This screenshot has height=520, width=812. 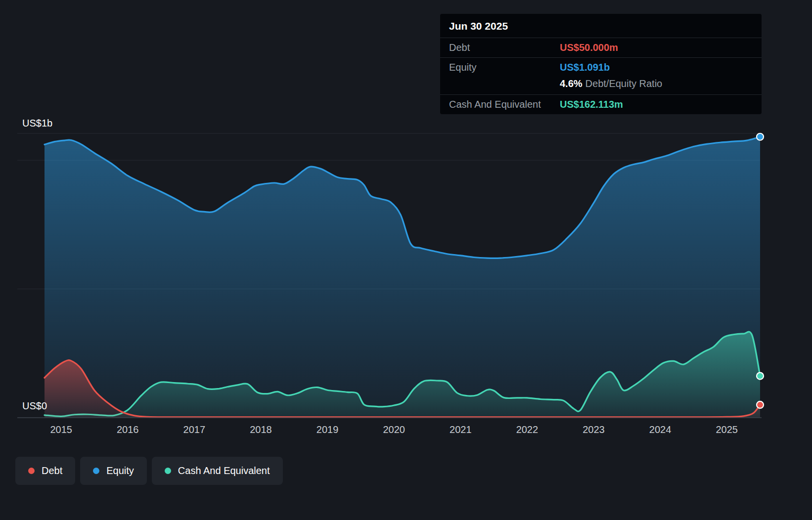 What do you see at coordinates (461, 430) in the screenshot?
I see `x-tick-2021: 2021` at bounding box center [461, 430].